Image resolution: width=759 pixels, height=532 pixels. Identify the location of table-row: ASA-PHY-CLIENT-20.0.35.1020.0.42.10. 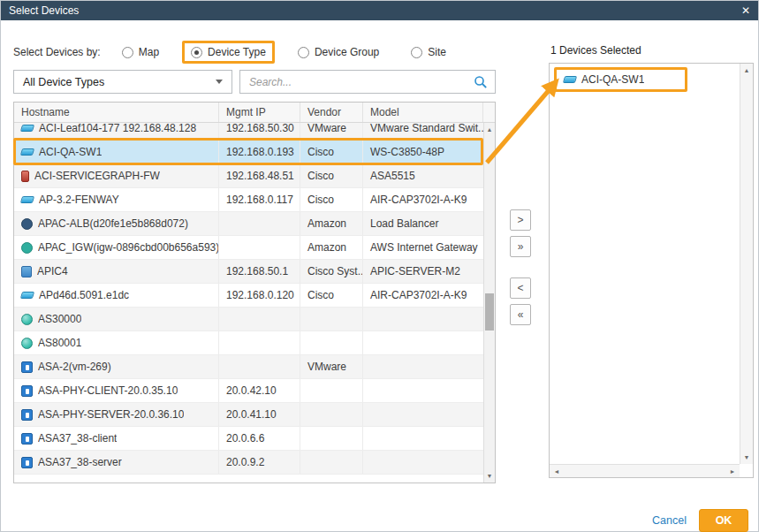
(249, 391).